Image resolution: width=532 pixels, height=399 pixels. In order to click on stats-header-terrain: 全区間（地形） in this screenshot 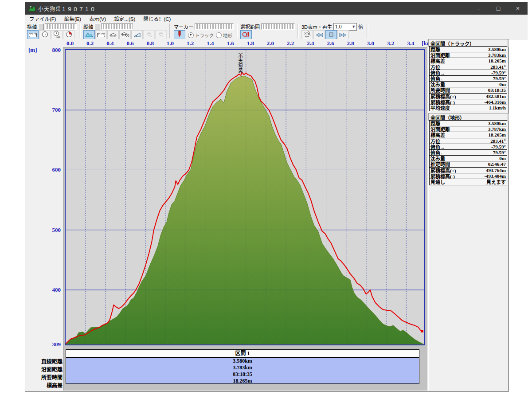, I will do `click(468, 117)`.